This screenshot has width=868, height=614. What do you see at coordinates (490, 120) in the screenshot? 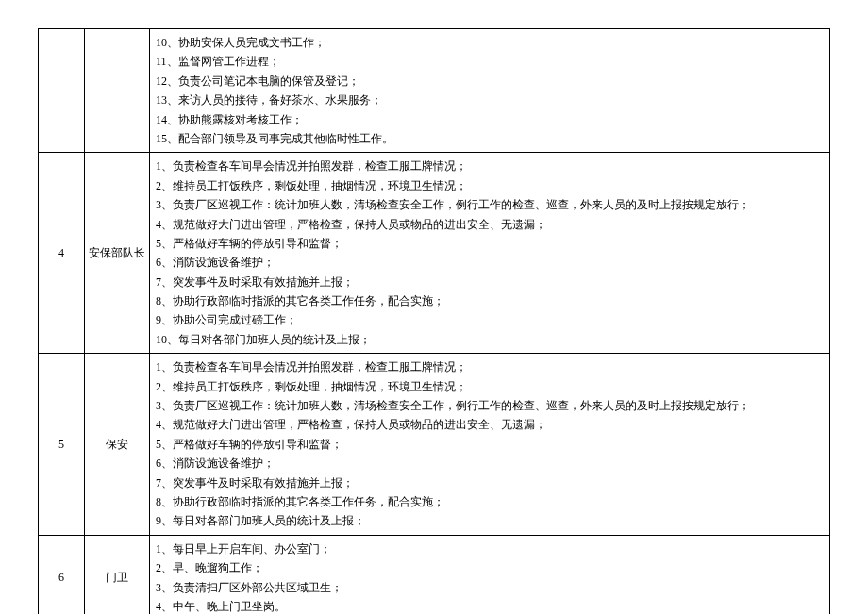
I see `duty-item: 14、协助熊露核对考核工作；` at bounding box center [490, 120].